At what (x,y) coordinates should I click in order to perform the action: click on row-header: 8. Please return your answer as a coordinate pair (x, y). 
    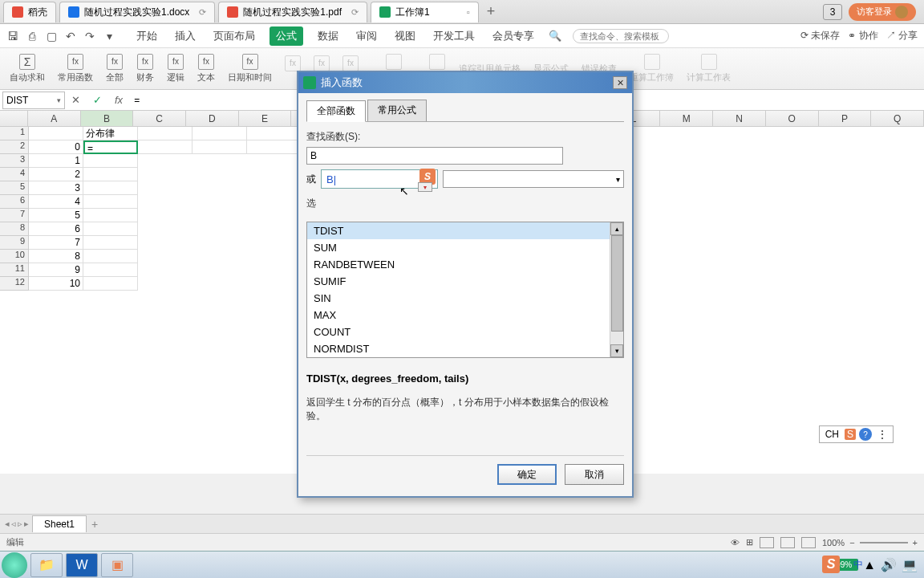
    Looking at the image, I should click on (14, 230).